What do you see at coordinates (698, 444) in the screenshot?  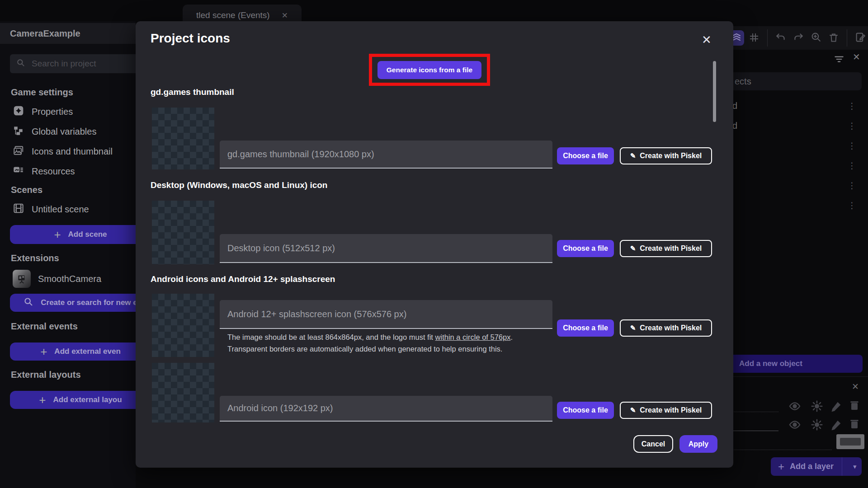 I see `apply-button: Apply` at bounding box center [698, 444].